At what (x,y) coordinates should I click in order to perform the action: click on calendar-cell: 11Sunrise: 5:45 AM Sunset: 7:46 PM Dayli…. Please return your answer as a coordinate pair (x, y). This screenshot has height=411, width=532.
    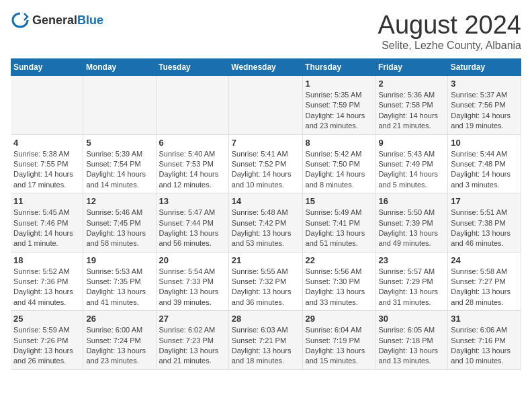
    Looking at the image, I should click on (47, 223).